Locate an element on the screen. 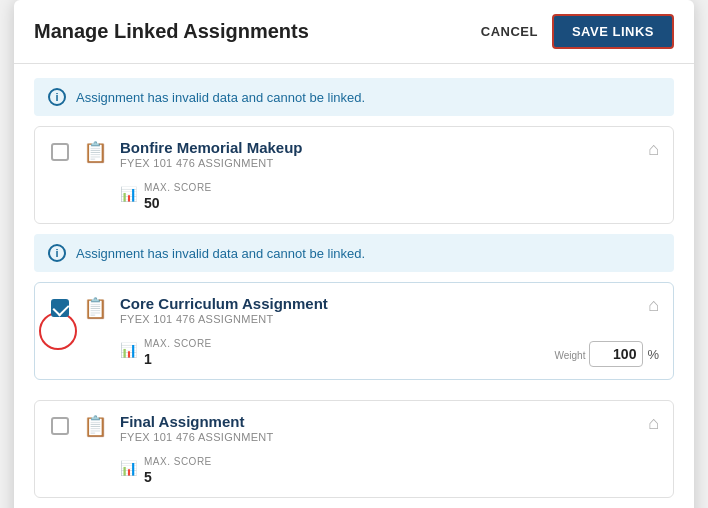  save-links-button: SAVE LINKS is located at coordinates (613, 32).